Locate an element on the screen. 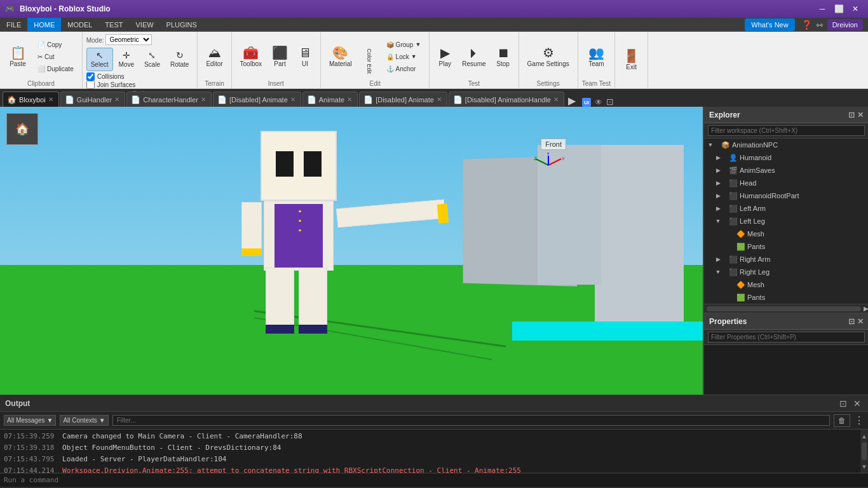  tab-animate-3-close: ✕ is located at coordinates (439, 99).